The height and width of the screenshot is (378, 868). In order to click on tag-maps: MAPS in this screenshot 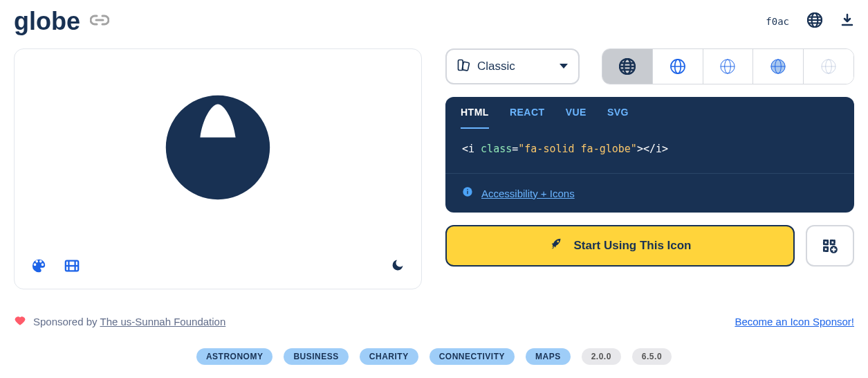, I will do `click(548, 357)`.